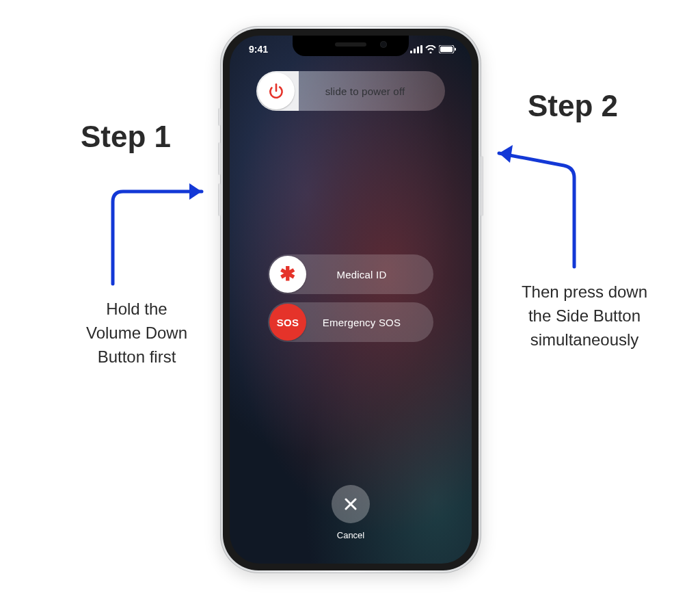 The width and height of the screenshot is (700, 606). What do you see at coordinates (540, 202) in the screenshot?
I see `step2-arrow` at bounding box center [540, 202].